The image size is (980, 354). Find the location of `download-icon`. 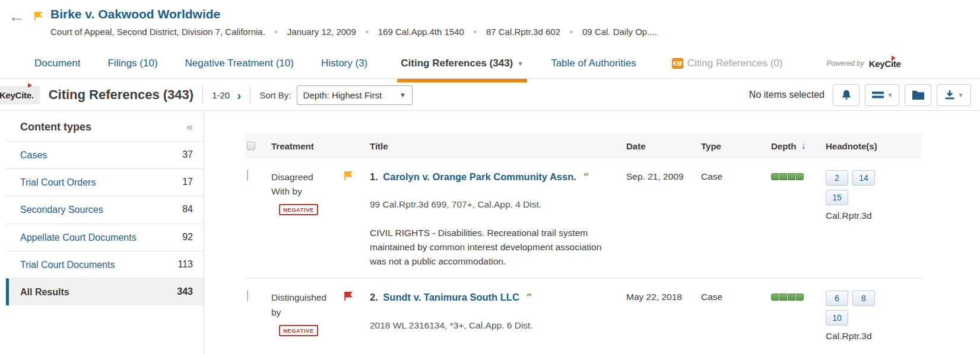

download-icon is located at coordinates (950, 95).